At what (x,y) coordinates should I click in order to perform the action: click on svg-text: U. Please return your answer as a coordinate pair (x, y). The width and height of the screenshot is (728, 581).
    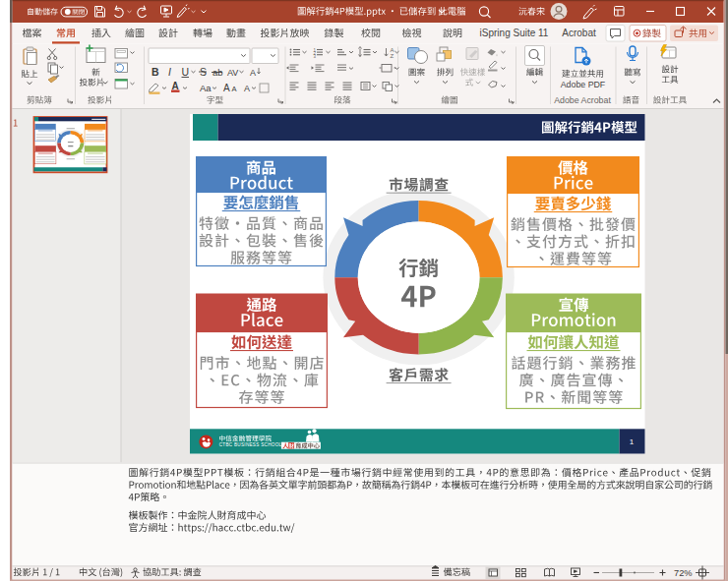
    Looking at the image, I should click on (186, 72).